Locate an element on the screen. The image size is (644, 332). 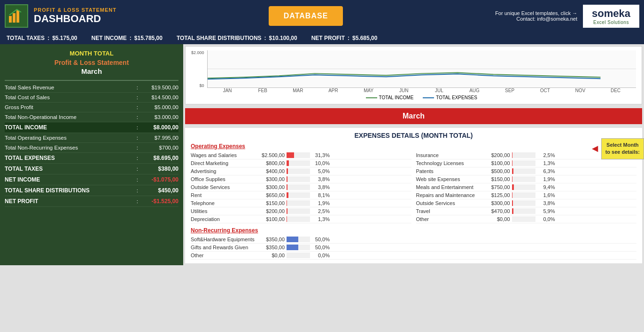
expense-row: Repairs and Maintenance$125,001,6% is located at coordinates (527, 196).